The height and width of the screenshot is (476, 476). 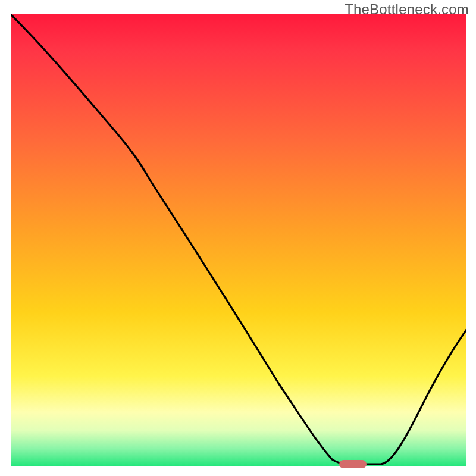 What do you see at coordinates (353, 464) in the screenshot?
I see `optimal-point-marker` at bounding box center [353, 464].